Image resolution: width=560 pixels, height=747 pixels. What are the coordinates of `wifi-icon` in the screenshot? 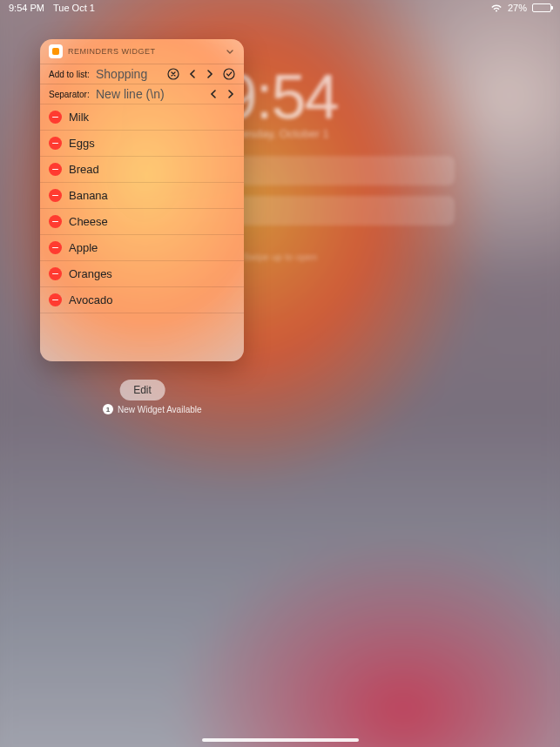 It's located at (496, 8).